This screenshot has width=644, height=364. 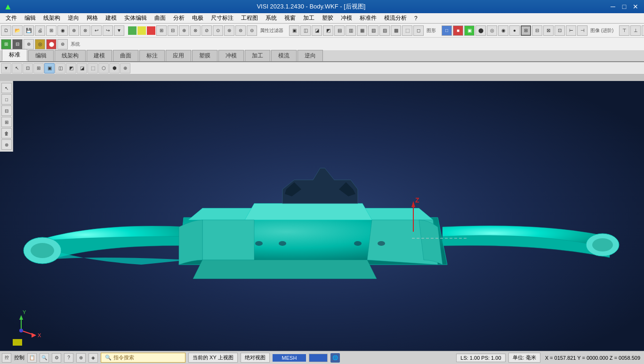 I want to click on menu-electrode: 电极, so click(x=198, y=18).